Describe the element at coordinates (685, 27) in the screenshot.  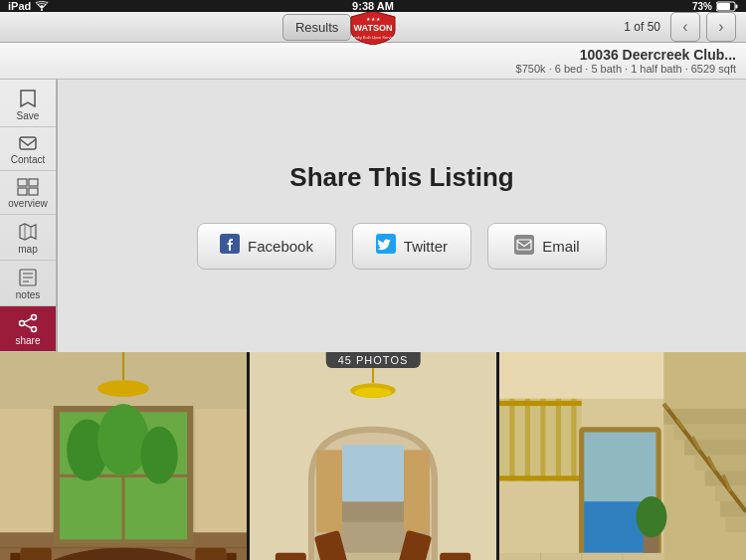
I see `prev-button: ‹` at that location.